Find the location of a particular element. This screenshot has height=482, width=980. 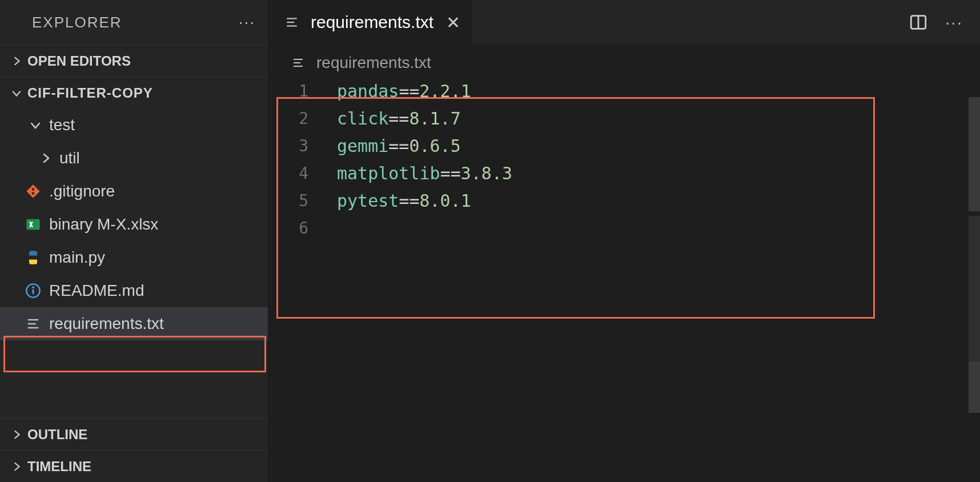

line-number: 6 is located at coordinates (303, 228).